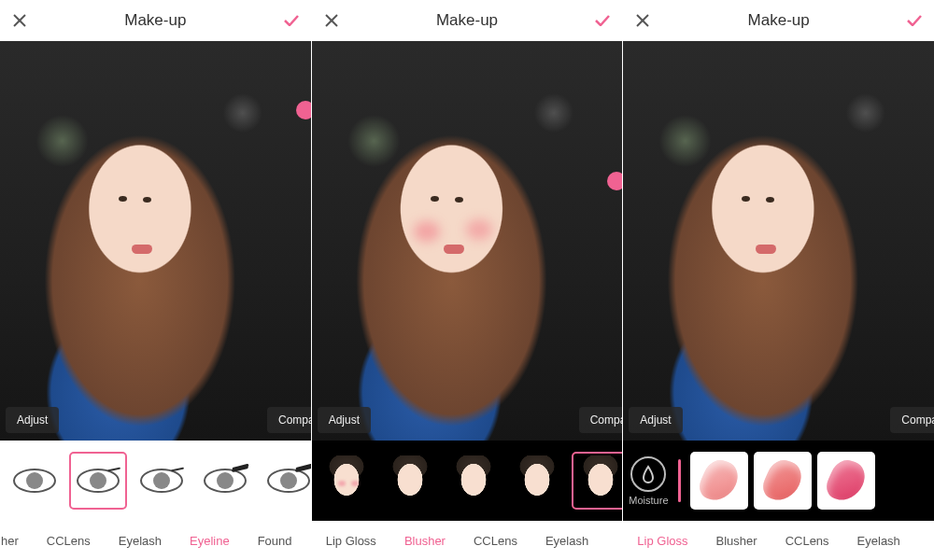  What do you see at coordinates (648, 482) in the screenshot?
I see `moisture-toggle: Moisture` at bounding box center [648, 482].